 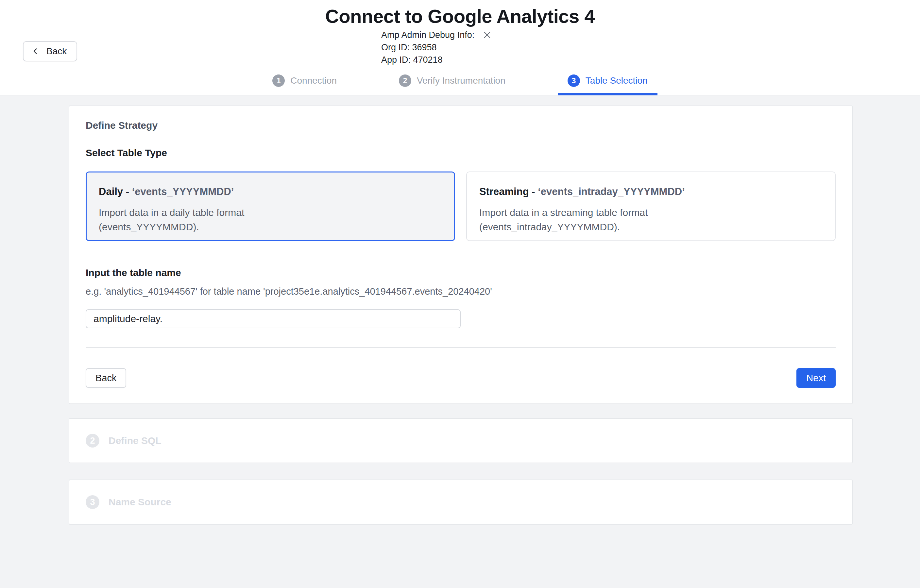 I want to click on debug-info-block: Amp Admin Debug Info: Org ID: 36958 App …, so click(x=437, y=47).